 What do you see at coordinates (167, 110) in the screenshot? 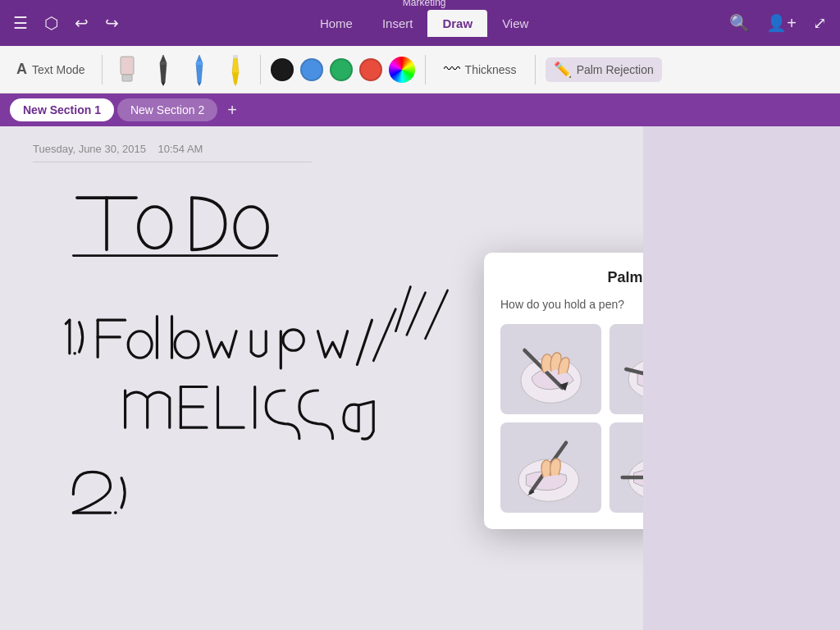
I see `section-tab-2: New Section 2` at bounding box center [167, 110].